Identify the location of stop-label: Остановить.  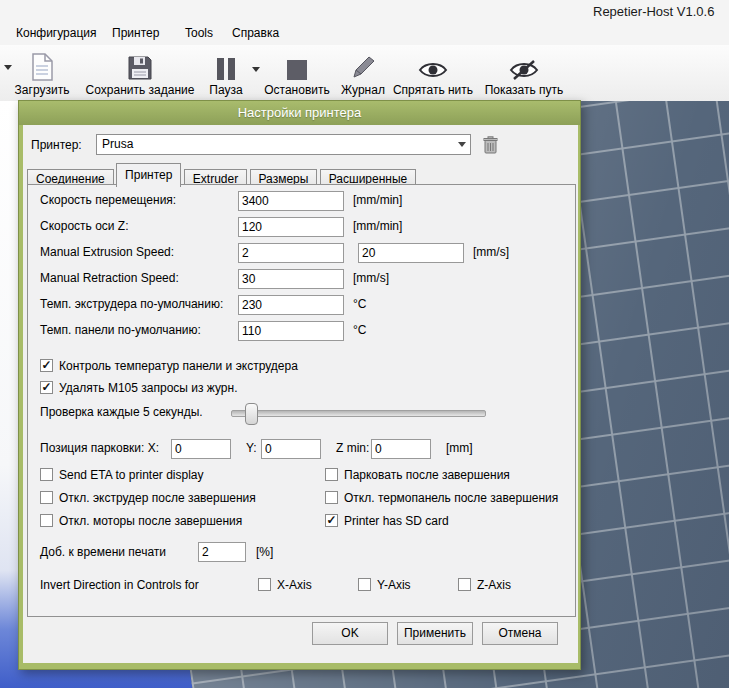
(297, 90).